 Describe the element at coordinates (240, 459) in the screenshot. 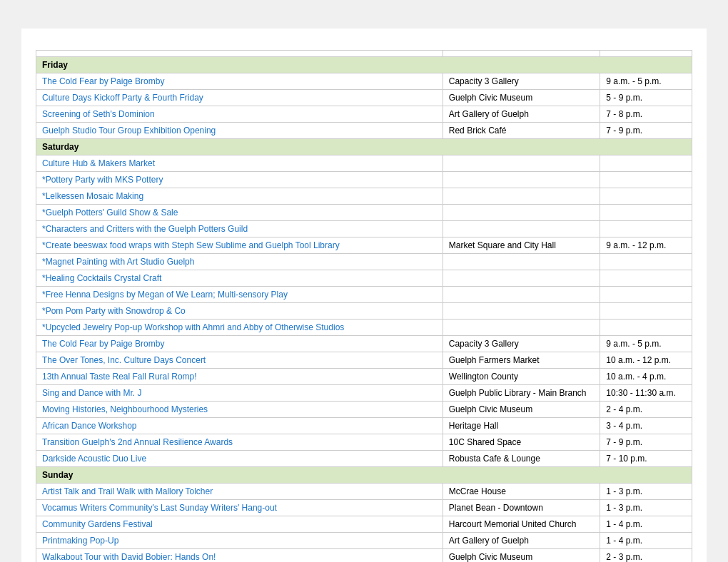

I see `event-title-cell: Darkside Acoustic Duo Live` at that location.